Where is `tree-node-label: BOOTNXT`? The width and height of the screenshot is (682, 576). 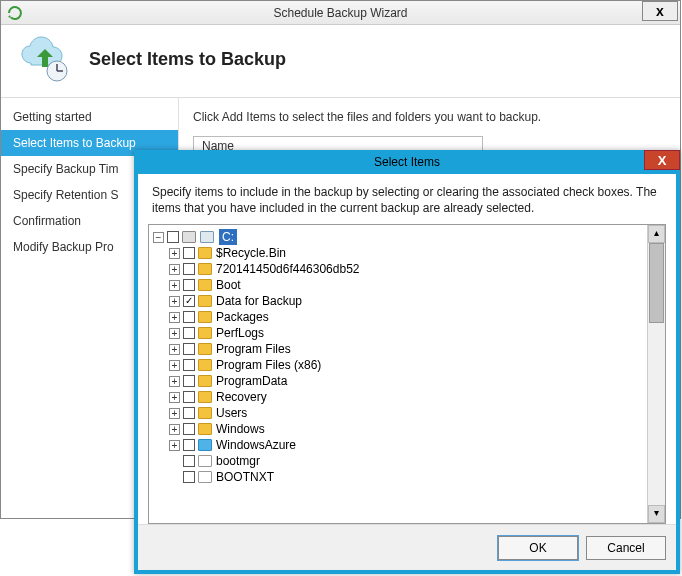
tree-node-label: BOOTNXT is located at coordinates (245, 477).